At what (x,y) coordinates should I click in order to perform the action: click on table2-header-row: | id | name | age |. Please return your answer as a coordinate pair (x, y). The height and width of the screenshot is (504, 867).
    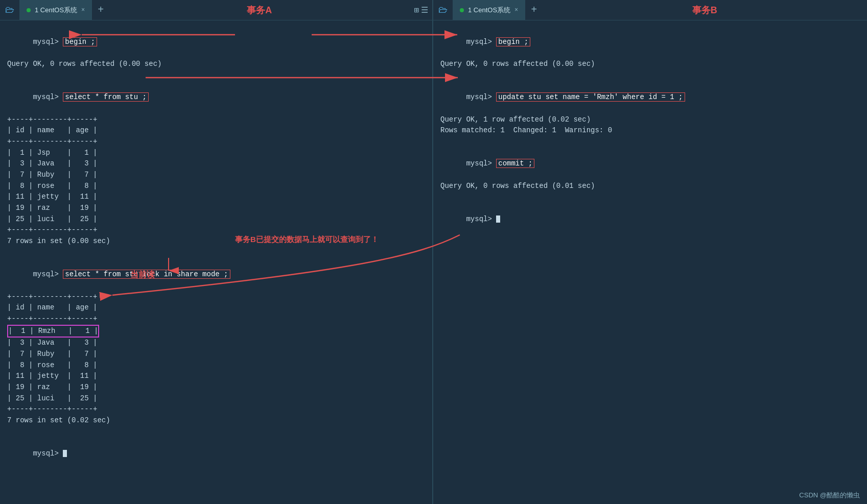
    Looking at the image, I should click on (216, 308).